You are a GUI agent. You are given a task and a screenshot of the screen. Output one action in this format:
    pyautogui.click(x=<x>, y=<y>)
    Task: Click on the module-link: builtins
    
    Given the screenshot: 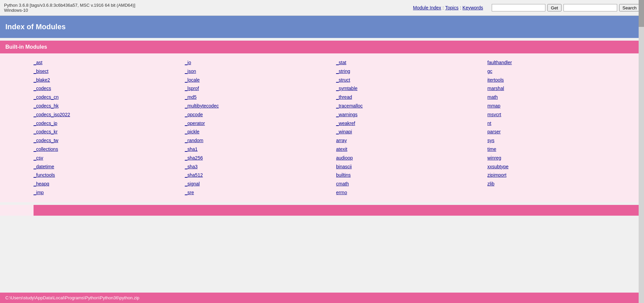 What is the action you would take?
    pyautogui.click(x=412, y=175)
    